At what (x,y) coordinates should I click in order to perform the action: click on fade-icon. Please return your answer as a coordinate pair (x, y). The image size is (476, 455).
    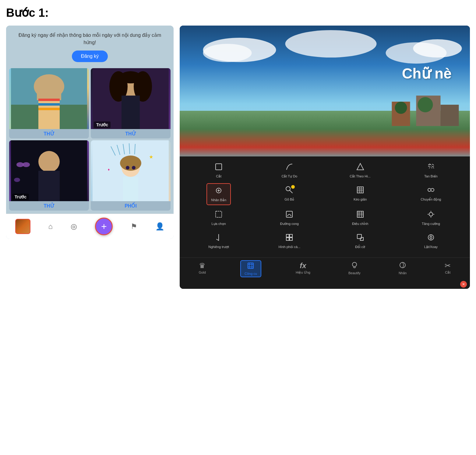
    Looking at the image, I should click on (431, 168).